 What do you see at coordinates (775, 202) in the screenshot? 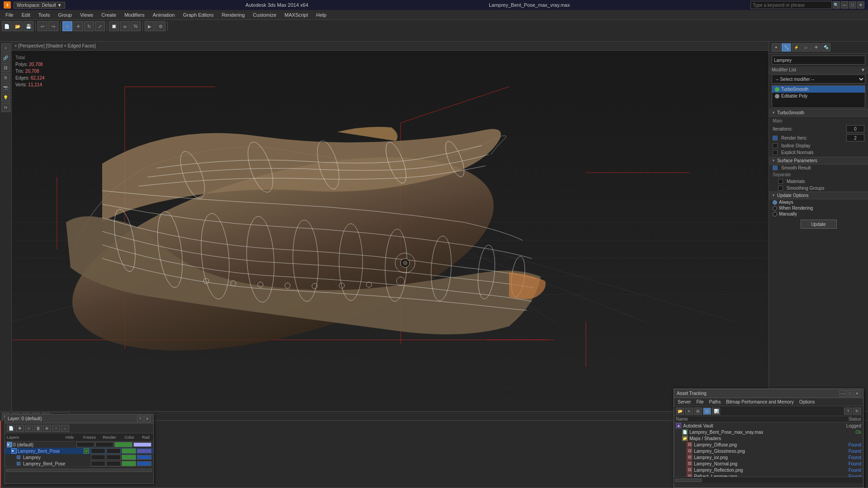
I see `always-radio` at bounding box center [775, 202].